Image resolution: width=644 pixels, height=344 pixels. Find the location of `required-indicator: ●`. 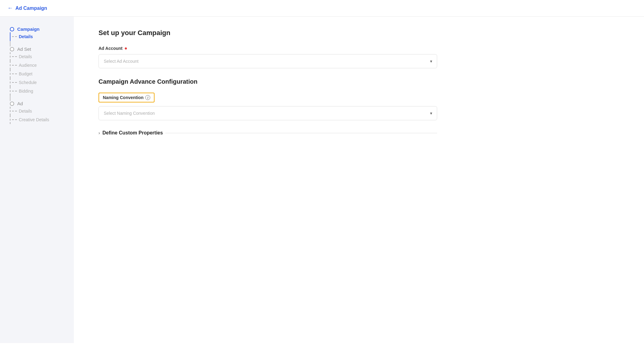

required-indicator: ● is located at coordinates (126, 48).